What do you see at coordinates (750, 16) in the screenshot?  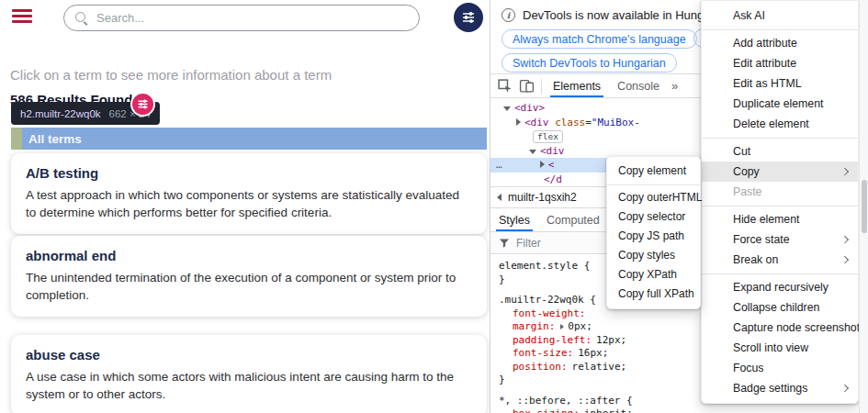 I see `menu-item-label: Ask AI` at bounding box center [750, 16].